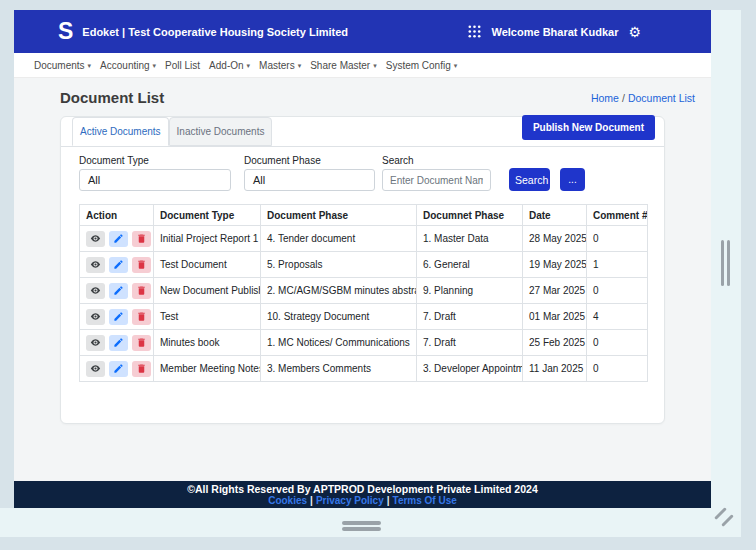  I want to click on nav-item-system-config: System Config▾, so click(422, 66).